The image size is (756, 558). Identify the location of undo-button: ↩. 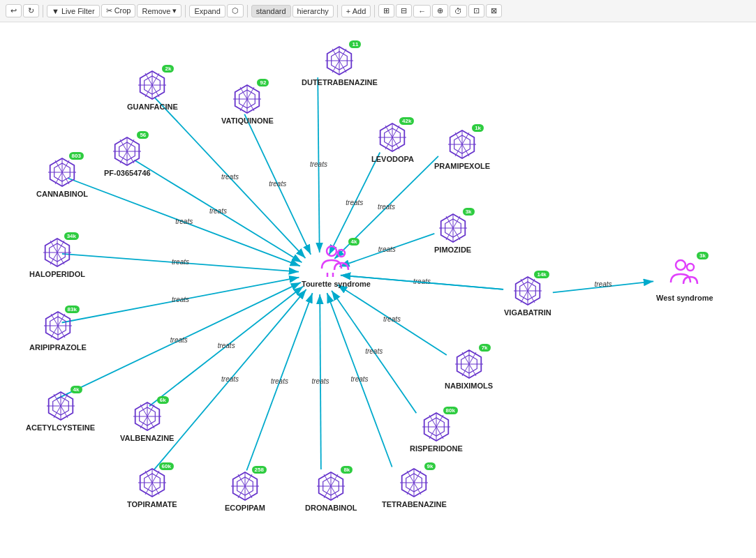
(14, 11).